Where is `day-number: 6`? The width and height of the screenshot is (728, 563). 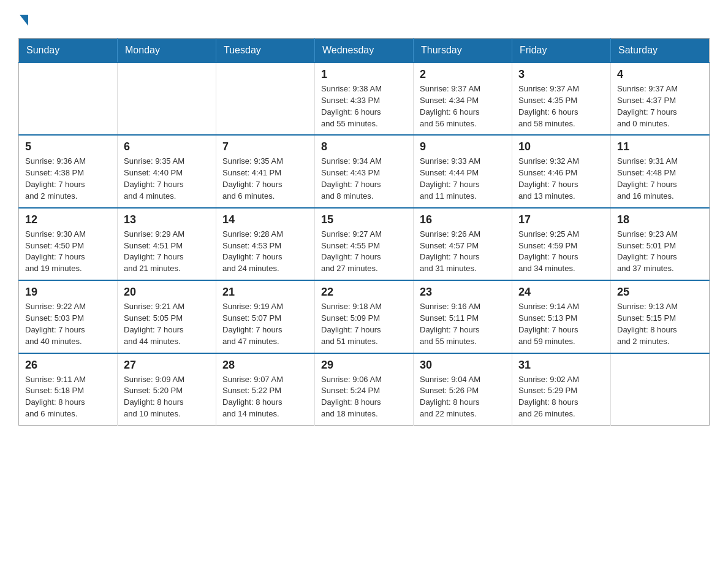 day-number: 6 is located at coordinates (167, 147).